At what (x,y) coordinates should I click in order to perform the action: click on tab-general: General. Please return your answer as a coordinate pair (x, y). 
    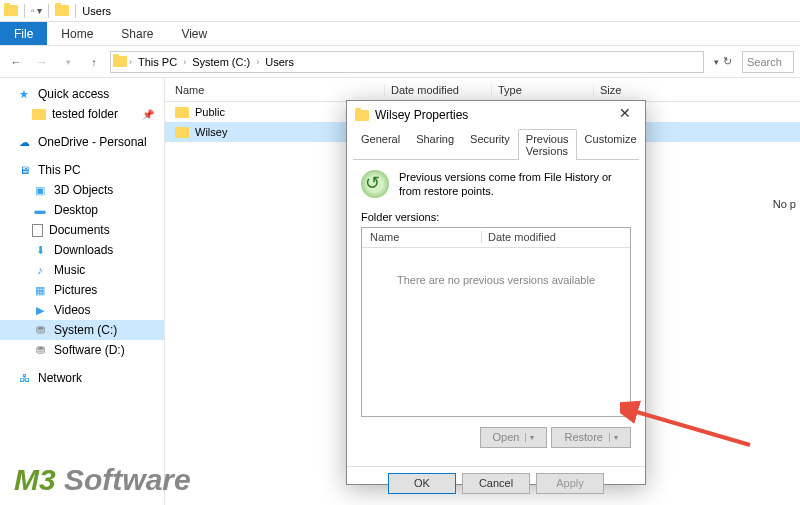
    Looking at the image, I should click on (380, 144).